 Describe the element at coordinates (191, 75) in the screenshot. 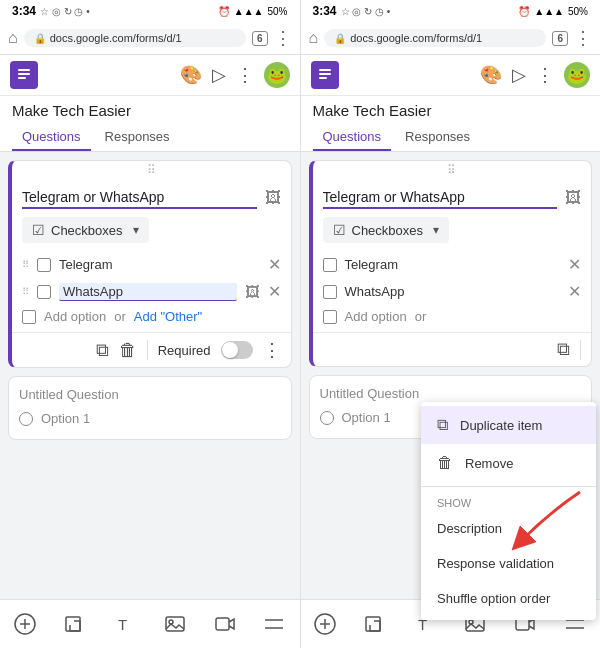

I see `palette-icon-left: 🎨` at that location.